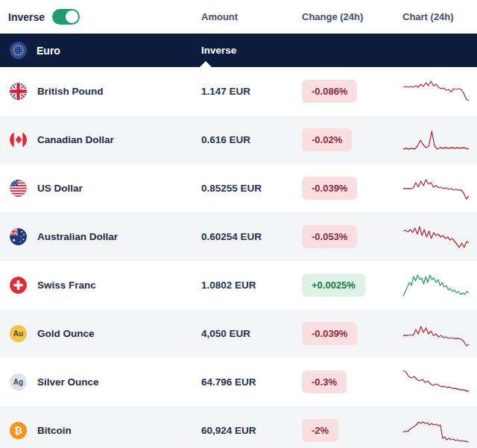  Describe the element at coordinates (18, 91) in the screenshot. I see `gb-flag-icon` at that location.